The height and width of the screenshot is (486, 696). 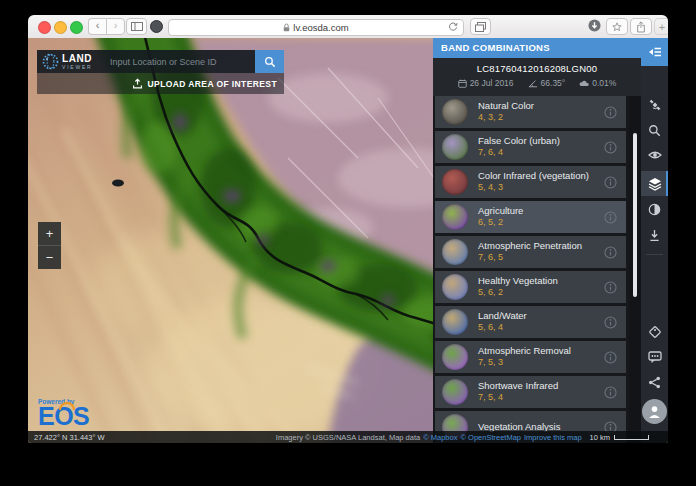 I want to click on globe-icon, so click(x=50, y=62).